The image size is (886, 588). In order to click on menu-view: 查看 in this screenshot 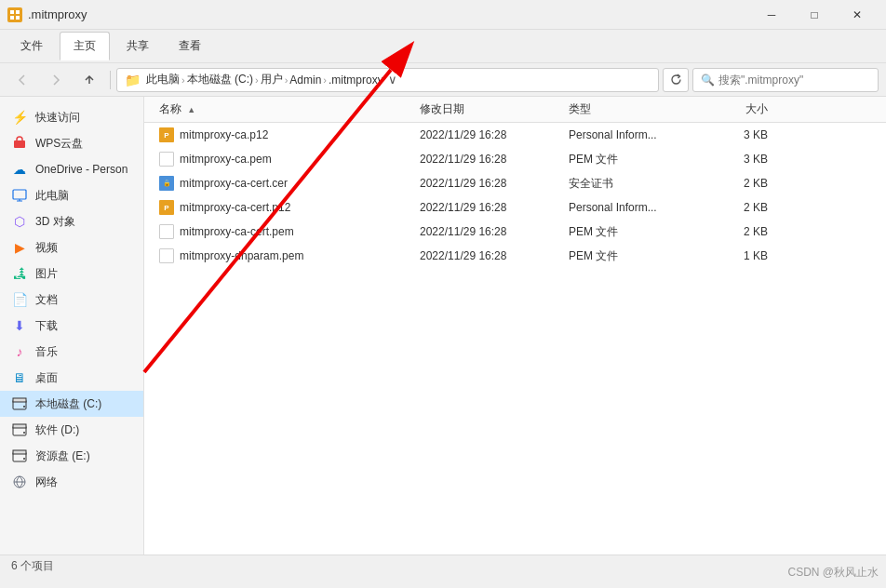, I will do `click(190, 47)`.